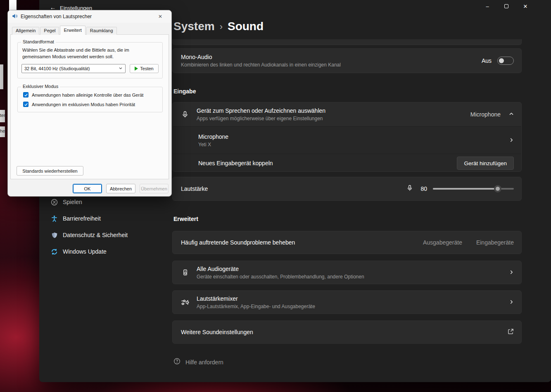  What do you see at coordinates (2, 116) in the screenshot?
I see `background-window-fragment: ten` at bounding box center [2, 116].